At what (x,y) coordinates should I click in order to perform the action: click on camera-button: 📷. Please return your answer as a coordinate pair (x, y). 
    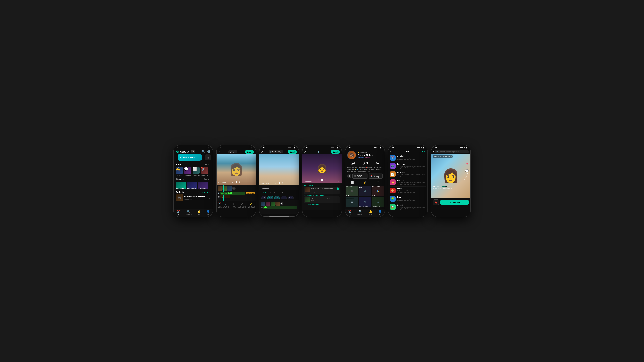
    Looking at the image, I should click on (208, 157).